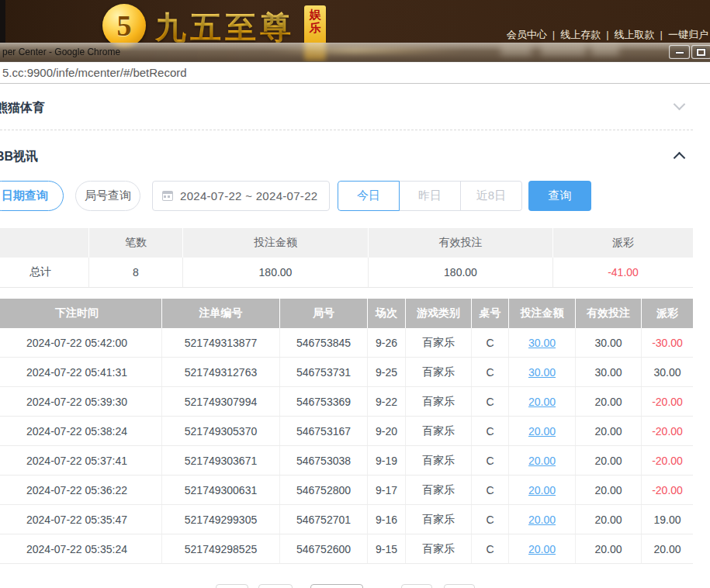 The width and height of the screenshot is (710, 588). I want to click on badge-char: 乐, so click(315, 28).